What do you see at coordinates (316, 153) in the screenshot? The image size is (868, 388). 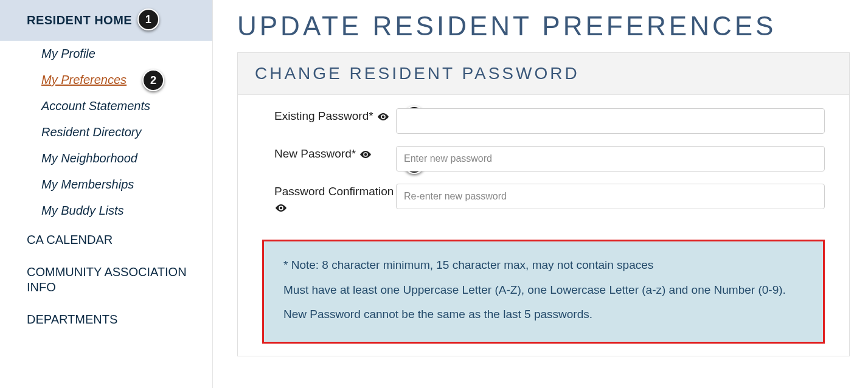 I see `label-text: New Password*` at bounding box center [316, 153].